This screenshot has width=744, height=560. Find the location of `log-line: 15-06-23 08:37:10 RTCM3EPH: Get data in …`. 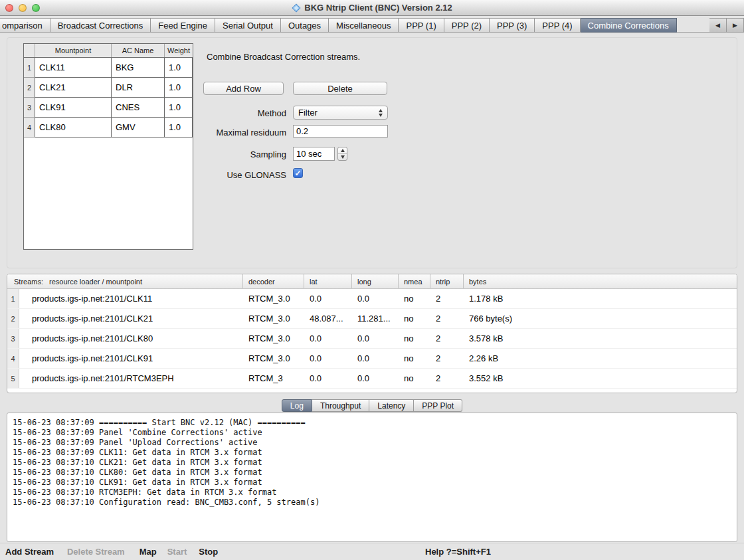

log-line: 15-06-23 08:37:10 RTCM3EPH: Get data in … is located at coordinates (375, 493).